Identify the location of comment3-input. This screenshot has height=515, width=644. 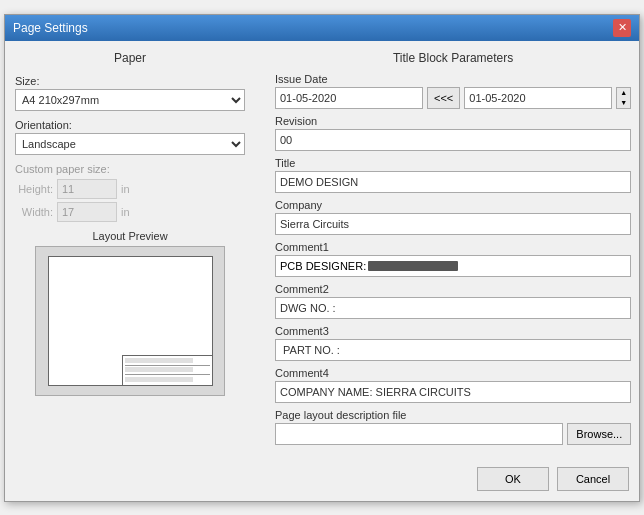
(453, 350).